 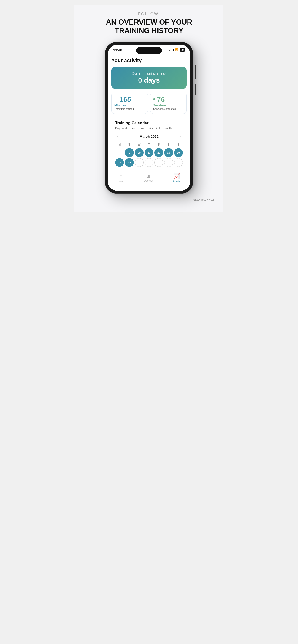 I want to click on cal-day-empty, so click(x=120, y=152).